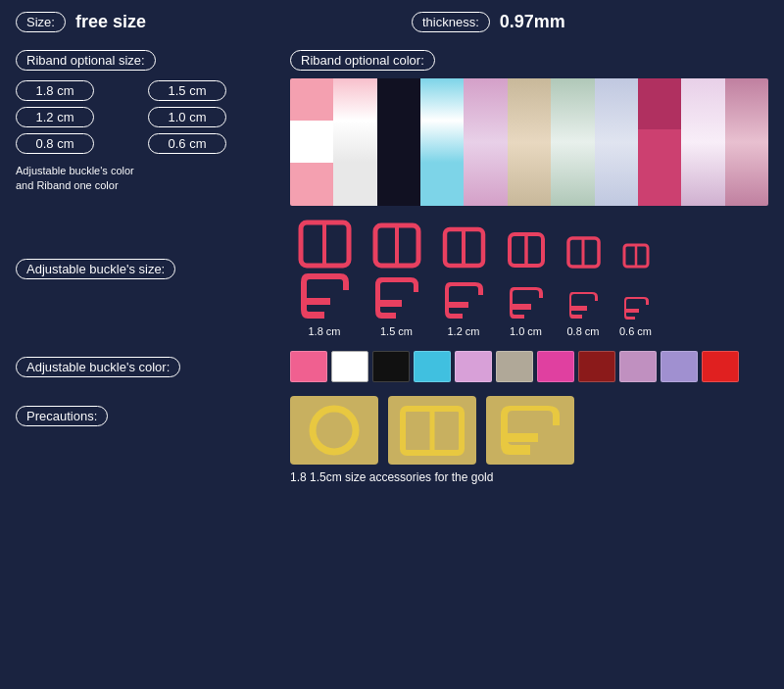 Image resolution: width=784 pixels, height=689 pixels. Describe the element at coordinates (143, 61) in the screenshot. I see `riband-size-title: Riband optional size:` at that location.